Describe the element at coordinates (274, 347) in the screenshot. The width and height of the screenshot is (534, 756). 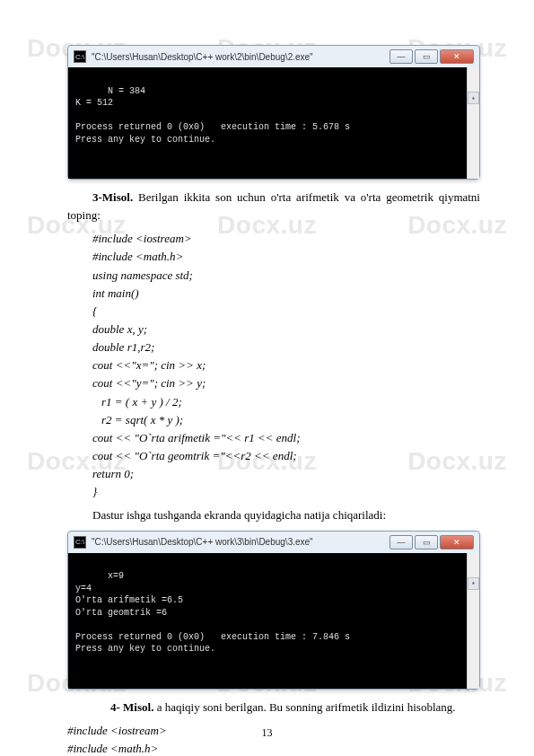
I see `code-line: double r1,r2;` at that location.